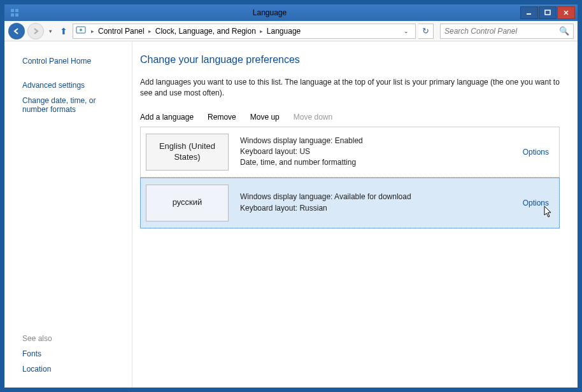  What do you see at coordinates (507, 31) in the screenshot?
I see `search-box: 🔍` at bounding box center [507, 31].